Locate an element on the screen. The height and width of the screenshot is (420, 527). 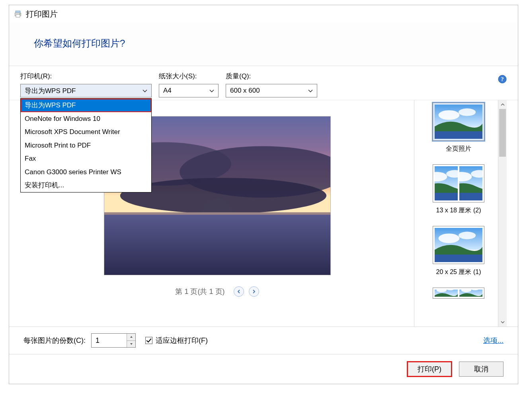
layout-item is located at coordinates (459, 293).